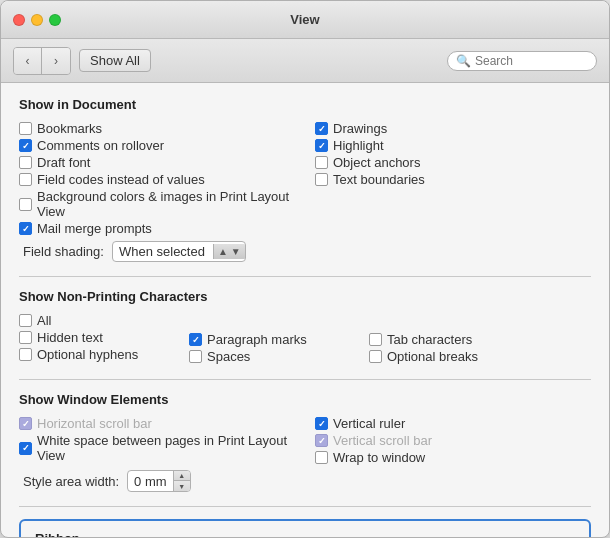 Image resolution: width=610 pixels, height=538 pixels. What do you see at coordinates (274, 338) in the screenshot?
I see `non-printing-middle: Paragraph marks Spaces` at bounding box center [274, 338].